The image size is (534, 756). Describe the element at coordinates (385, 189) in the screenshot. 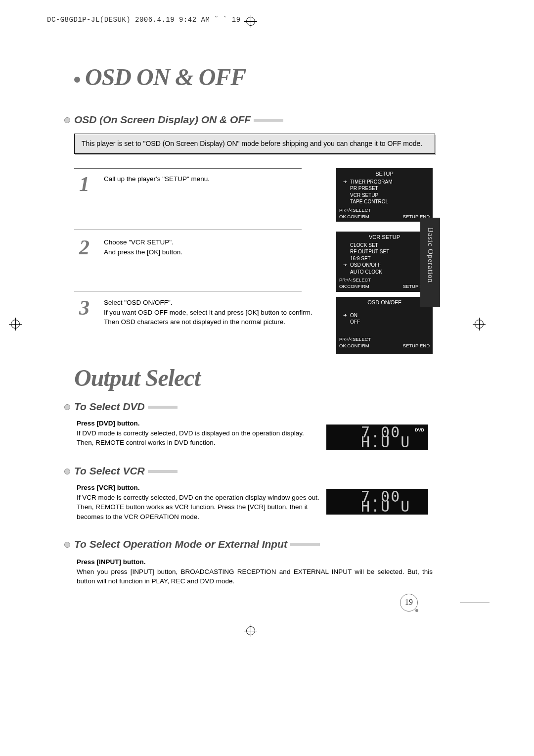

I see `osd-item: PR PRESET` at that location.